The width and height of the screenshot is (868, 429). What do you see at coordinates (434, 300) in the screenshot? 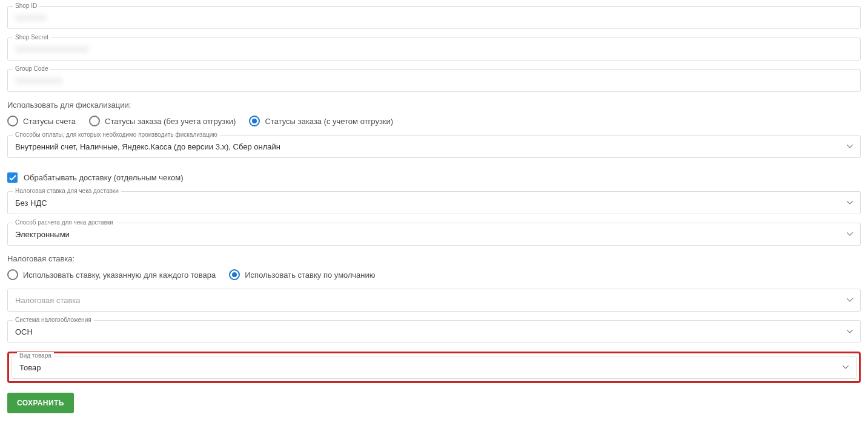
I see `tax-rate-select: Налоговая ставка` at bounding box center [434, 300].